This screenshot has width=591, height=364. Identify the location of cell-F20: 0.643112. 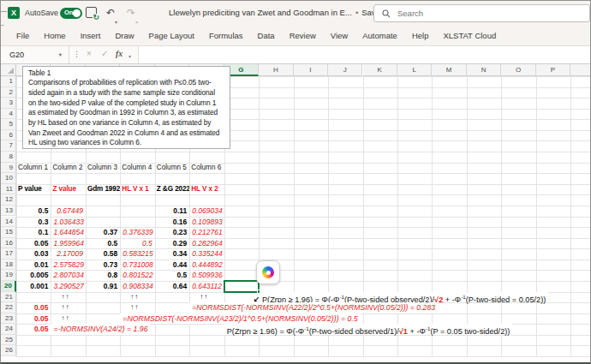
(206, 286).